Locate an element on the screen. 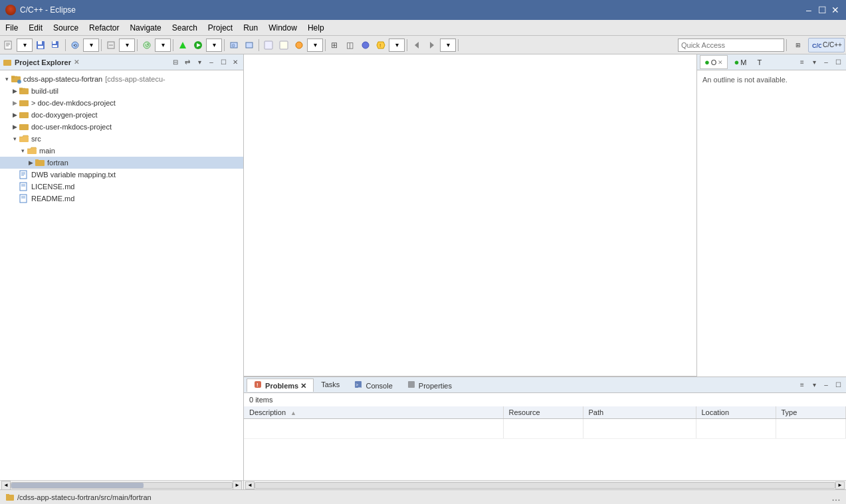 This screenshot has height=504, width=846. tree-item-main: ▾ main is located at coordinates (122, 151).